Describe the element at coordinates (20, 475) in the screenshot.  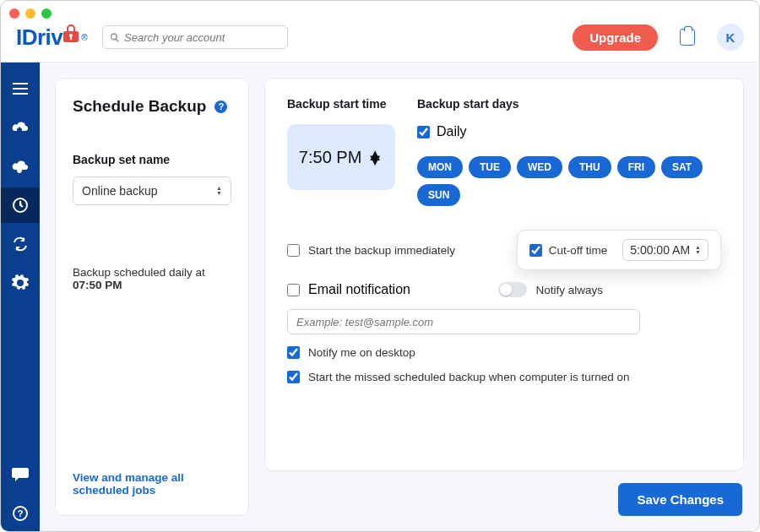
I see `speech-icon` at that location.